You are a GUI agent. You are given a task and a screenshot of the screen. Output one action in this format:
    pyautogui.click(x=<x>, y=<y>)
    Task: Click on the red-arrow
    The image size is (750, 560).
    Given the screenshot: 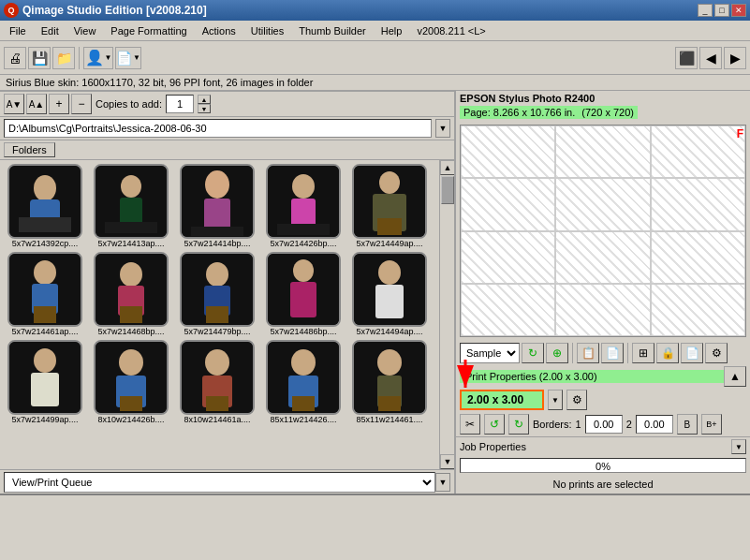 What is the action you would take?
    pyautogui.click(x=475, y=374)
    